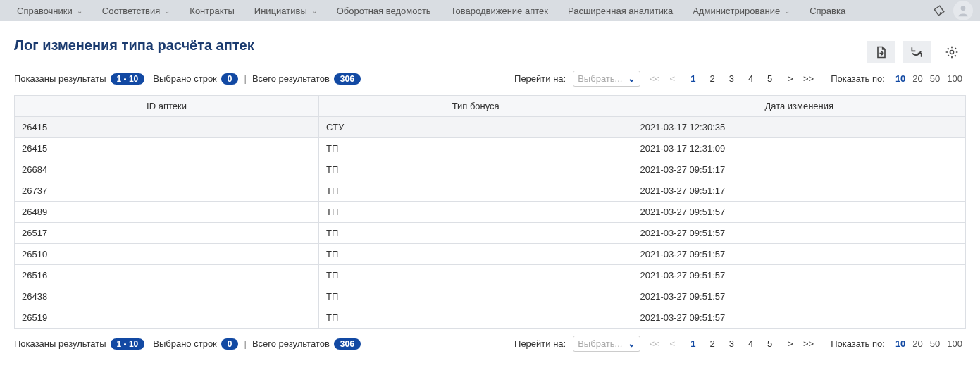 The width and height of the screenshot is (980, 392). I want to click on col-header-bonus: Тип бонуса, so click(476, 106).